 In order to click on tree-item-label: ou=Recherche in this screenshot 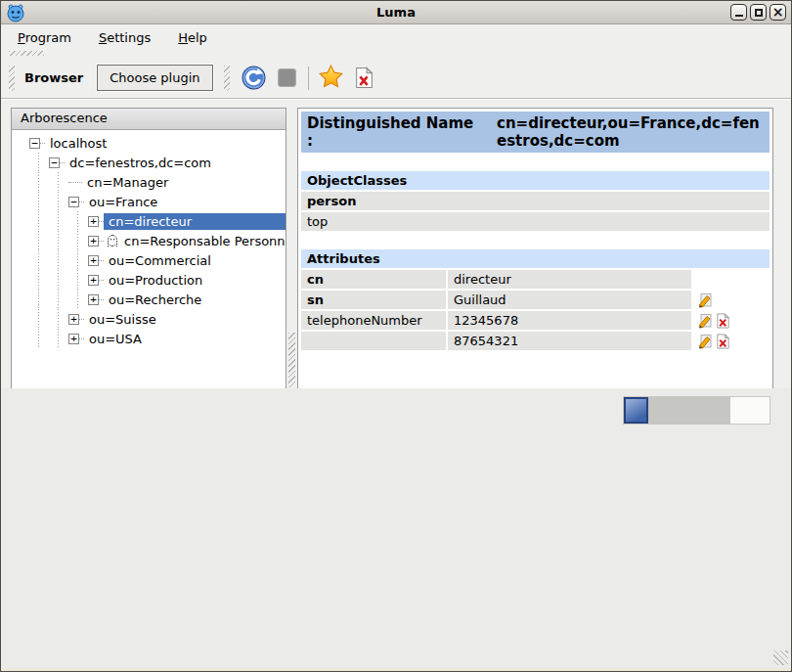, I will do `click(154, 299)`.